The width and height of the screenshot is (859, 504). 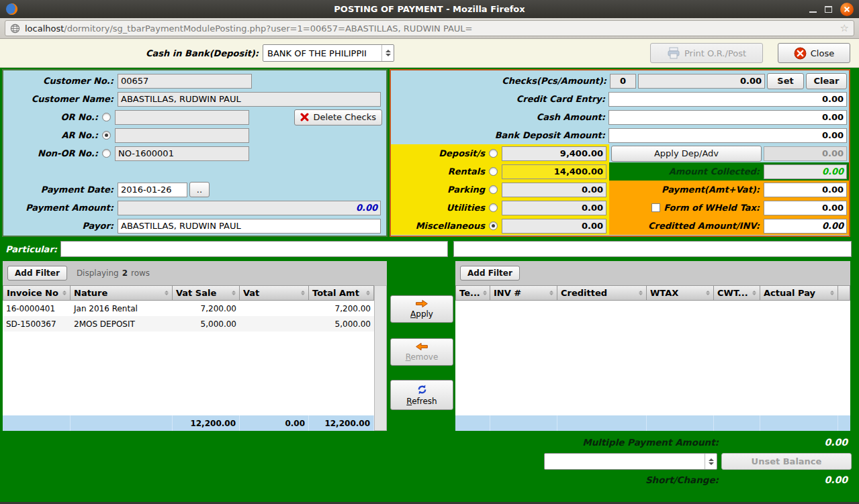 I want to click on bank-deposit-input: 0.00, so click(x=728, y=136).